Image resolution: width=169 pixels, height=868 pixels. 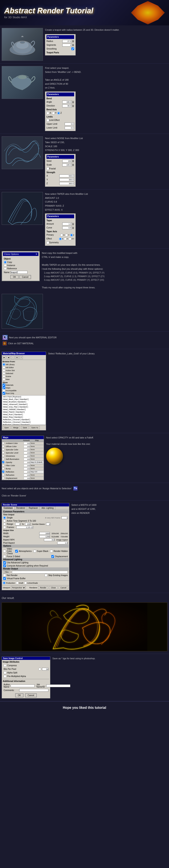 What do you see at coordinates (61, 239) in the screenshot?
I see `effect-x-label: X` at bounding box center [61, 239].